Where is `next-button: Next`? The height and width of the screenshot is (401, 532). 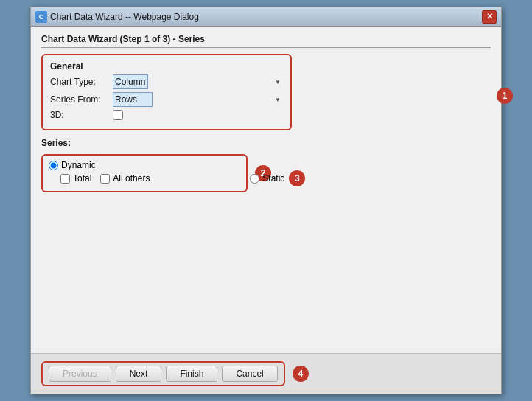 next-button: Next is located at coordinates (139, 374).